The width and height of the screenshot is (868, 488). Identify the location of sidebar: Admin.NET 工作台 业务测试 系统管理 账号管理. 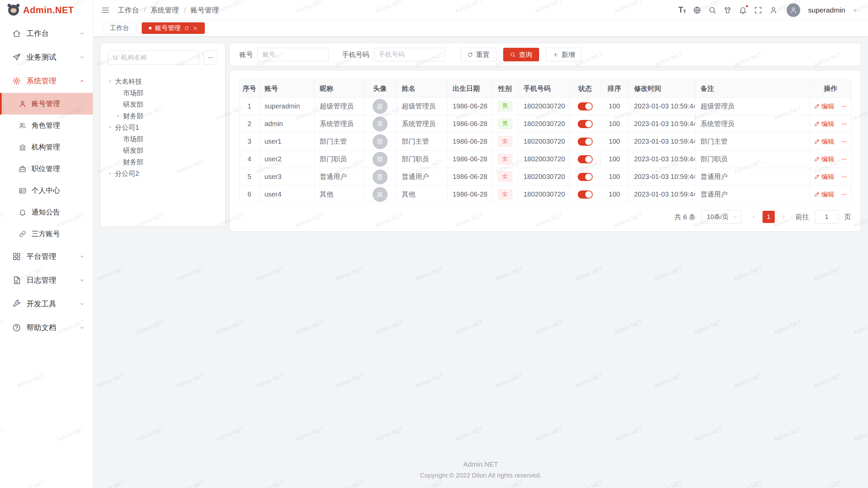
(47, 244).